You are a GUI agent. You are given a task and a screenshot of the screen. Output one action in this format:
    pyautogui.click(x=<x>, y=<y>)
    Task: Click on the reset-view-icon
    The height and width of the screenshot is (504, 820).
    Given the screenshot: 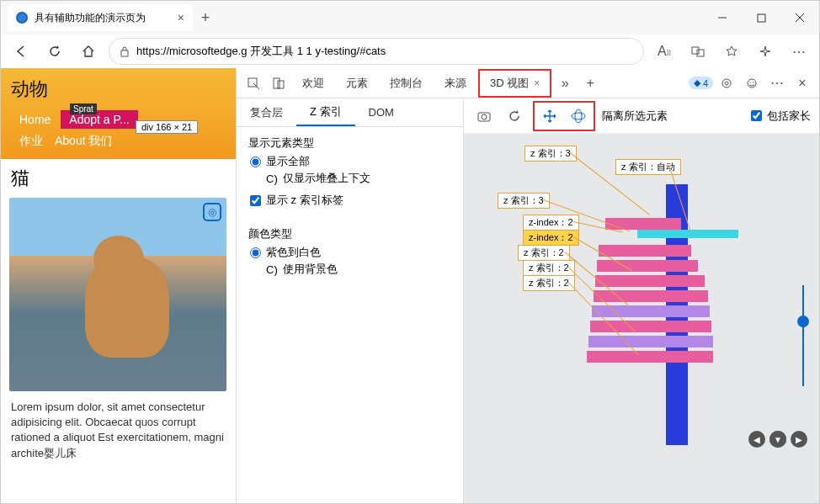 What is the action you would take?
    pyautogui.click(x=514, y=116)
    